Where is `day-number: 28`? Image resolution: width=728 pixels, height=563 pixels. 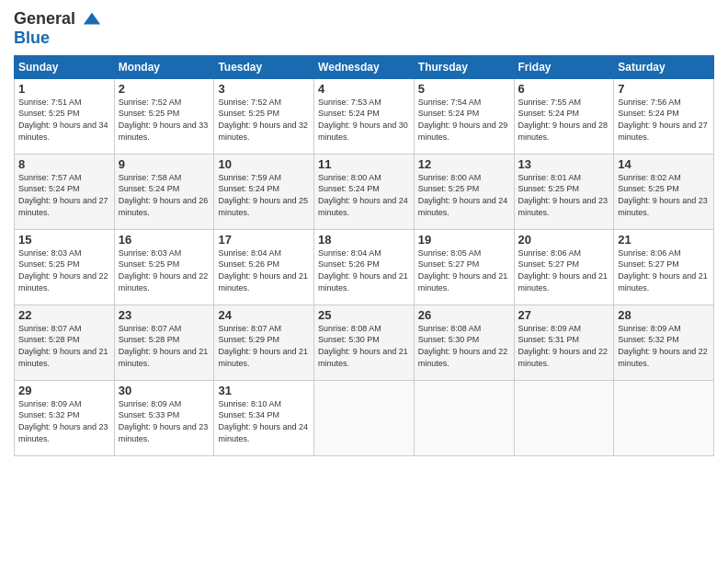 day-number: 28 is located at coordinates (664, 315).